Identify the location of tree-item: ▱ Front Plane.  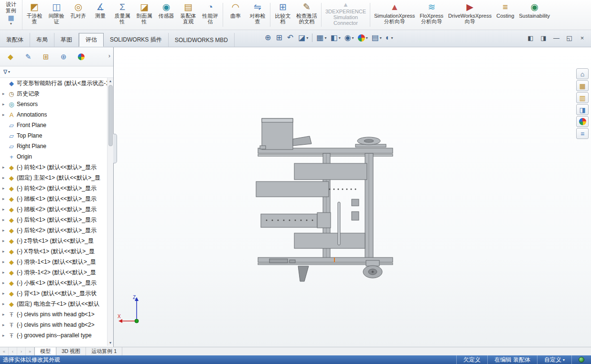
(54, 125).